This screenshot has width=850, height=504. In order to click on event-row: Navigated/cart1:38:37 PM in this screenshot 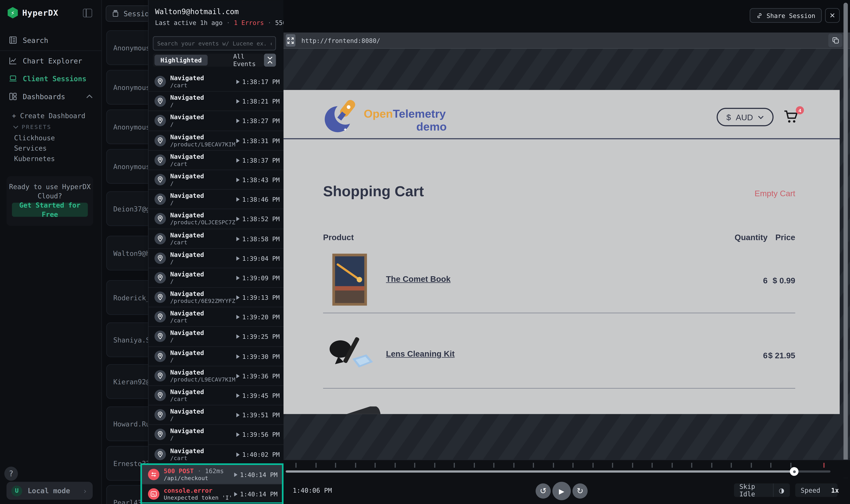, I will do `click(216, 160)`.